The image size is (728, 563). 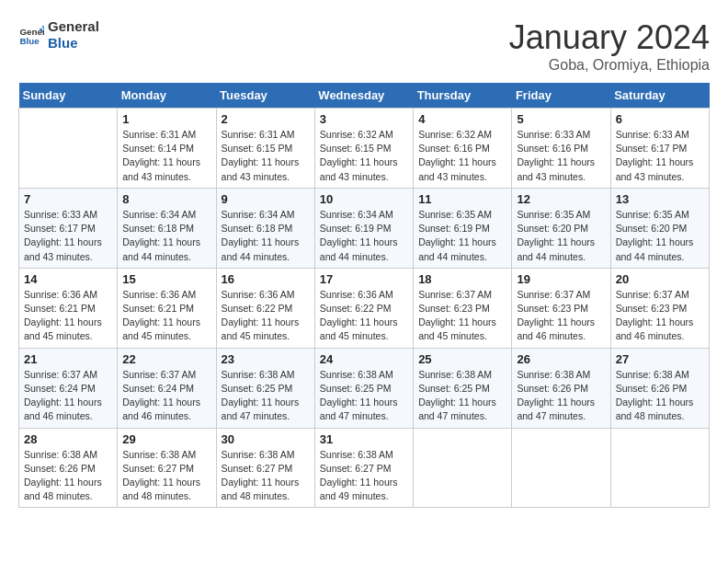 I want to click on day-cell: 11 Sunrise: 6:35 AM Sunset: 6:19 PM Dayl…, so click(x=463, y=228).